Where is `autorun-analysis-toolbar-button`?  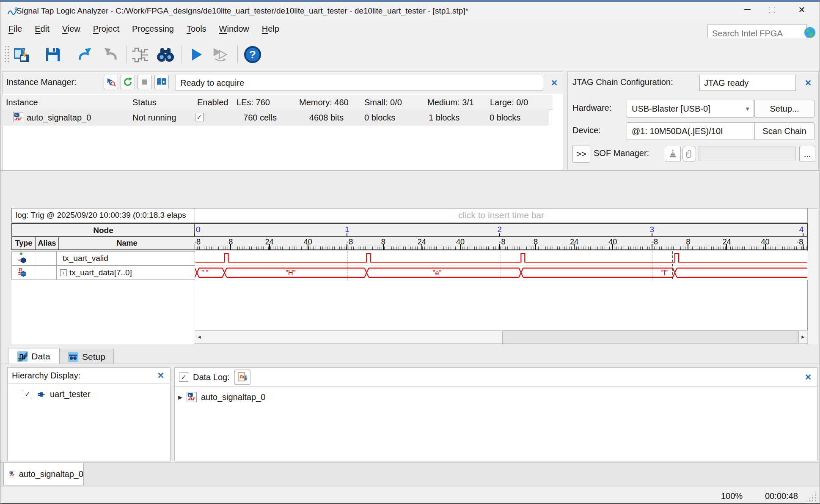 autorun-analysis-toolbar-button is located at coordinates (220, 55).